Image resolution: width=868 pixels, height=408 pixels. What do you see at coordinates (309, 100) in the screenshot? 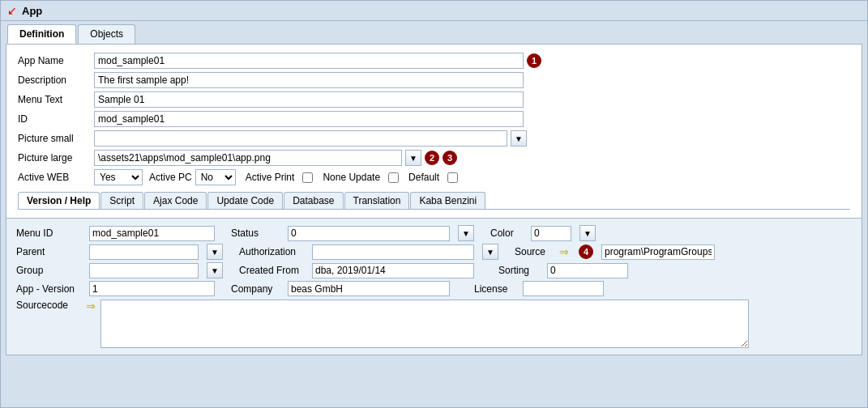
I see `menu-text-input` at bounding box center [309, 100].